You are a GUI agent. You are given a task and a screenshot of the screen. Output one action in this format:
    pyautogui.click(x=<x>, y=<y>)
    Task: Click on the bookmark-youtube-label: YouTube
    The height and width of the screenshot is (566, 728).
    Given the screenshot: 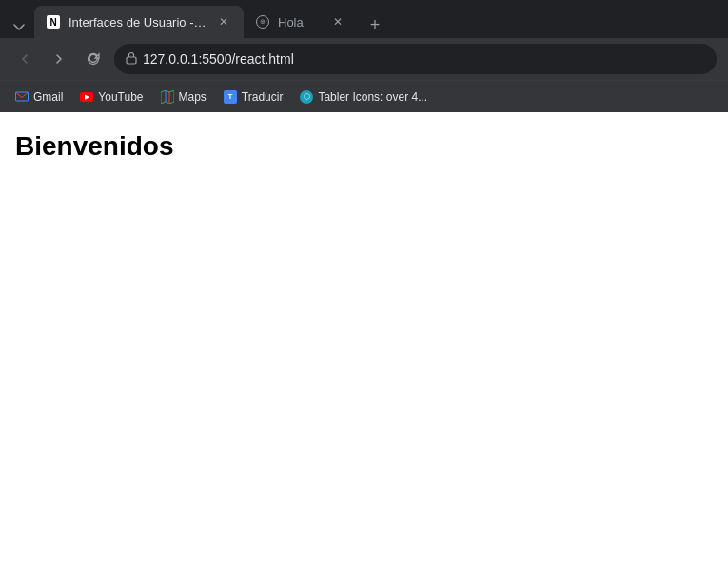 What is the action you would take?
    pyautogui.click(x=120, y=97)
    